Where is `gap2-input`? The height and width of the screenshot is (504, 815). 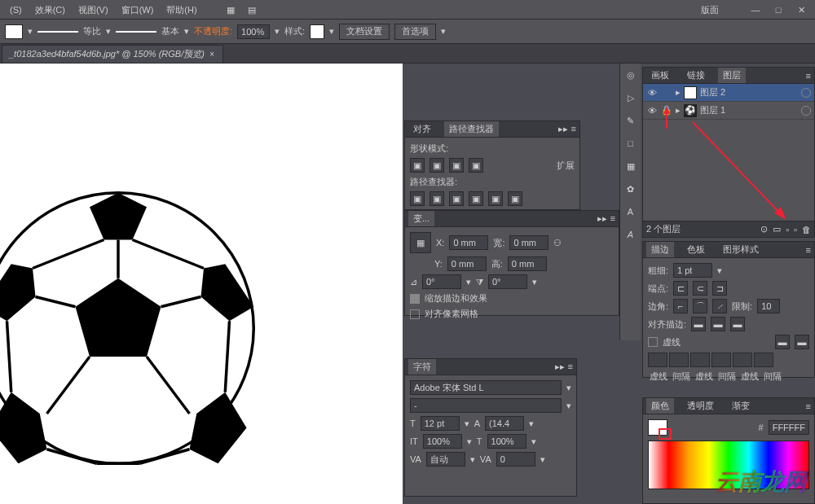 gap2-input is located at coordinates (721, 360).